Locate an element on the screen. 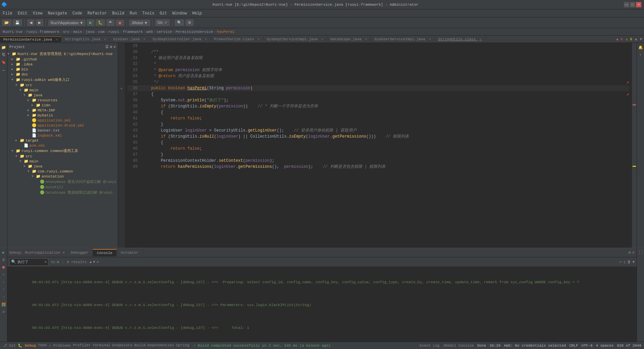 This screenshot has height=349, width=644. resume-icon: ▶ is located at coordinates (4, 252).